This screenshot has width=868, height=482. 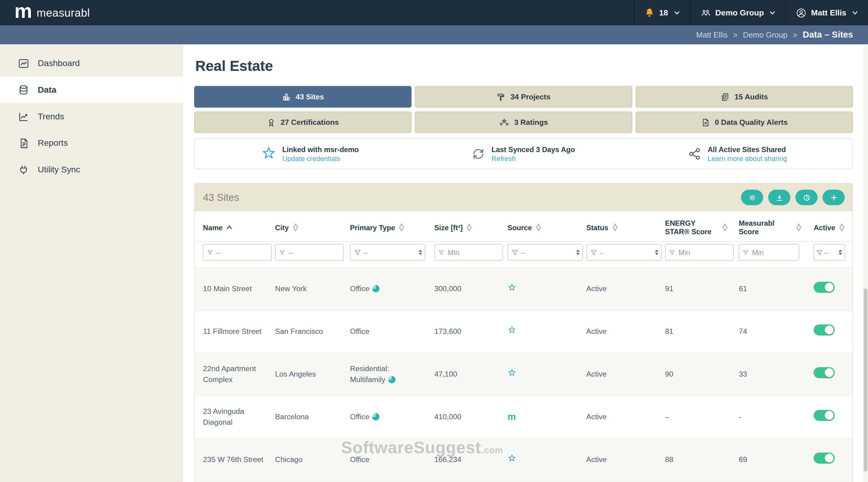 What do you see at coordinates (624, 253) in the screenshot?
I see `filter-status-select: –` at bounding box center [624, 253].